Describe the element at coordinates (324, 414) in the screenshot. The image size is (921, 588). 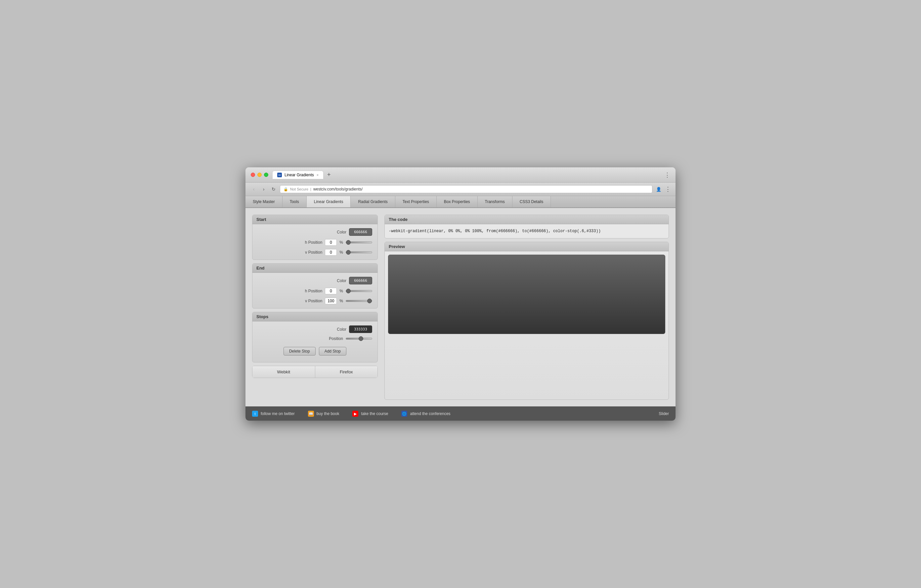
I see `footer-book: 📖 buy the book` at that location.